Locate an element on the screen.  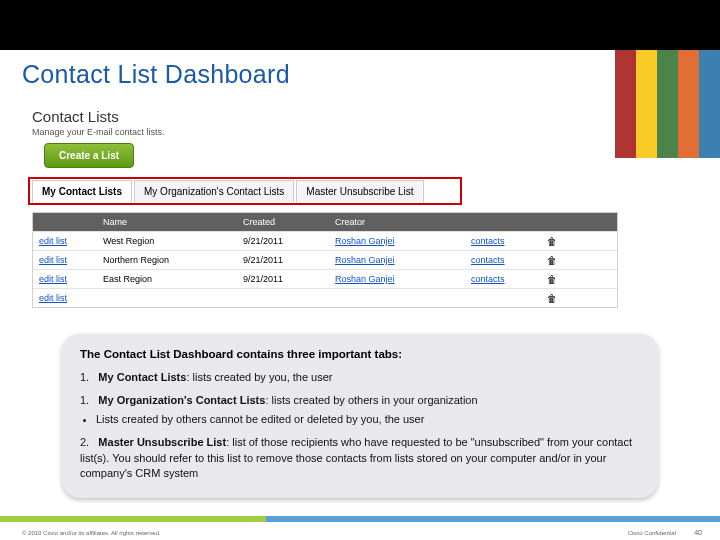
table-header-name: Name is located at coordinates (173, 222).